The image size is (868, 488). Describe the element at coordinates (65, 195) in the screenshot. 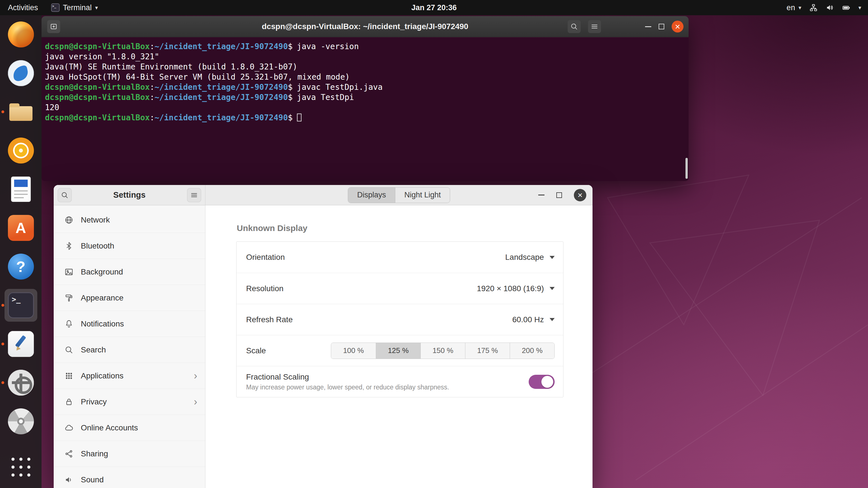

I see `settings-search-button` at that location.